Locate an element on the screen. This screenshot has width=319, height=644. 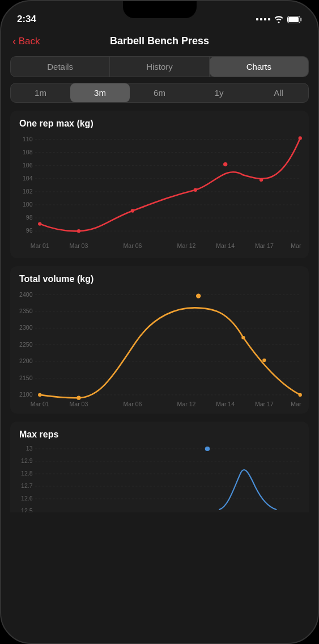
filter-1y: 1y is located at coordinates (219, 93).